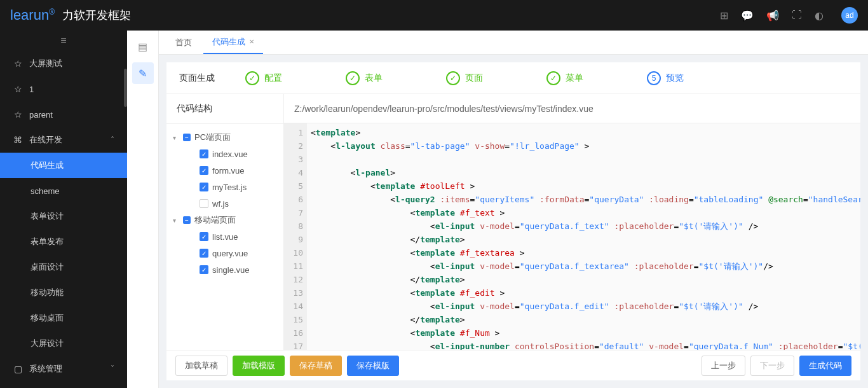 The width and height of the screenshot is (868, 388). I want to click on sidebar-item-系统管理: ▢系统管理˅, so click(64, 369).